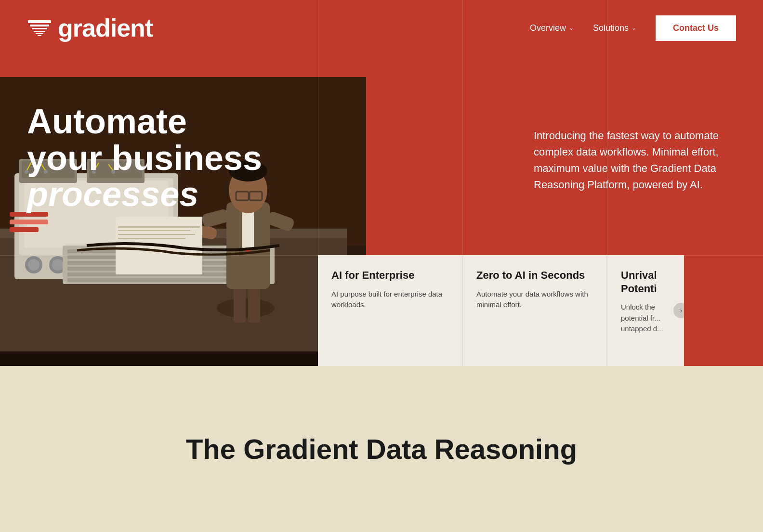  Describe the element at coordinates (382, 28) in the screenshot. I see `site-header: gradient Overview ⌄ Solutions ⌄ Contact …` at that location.